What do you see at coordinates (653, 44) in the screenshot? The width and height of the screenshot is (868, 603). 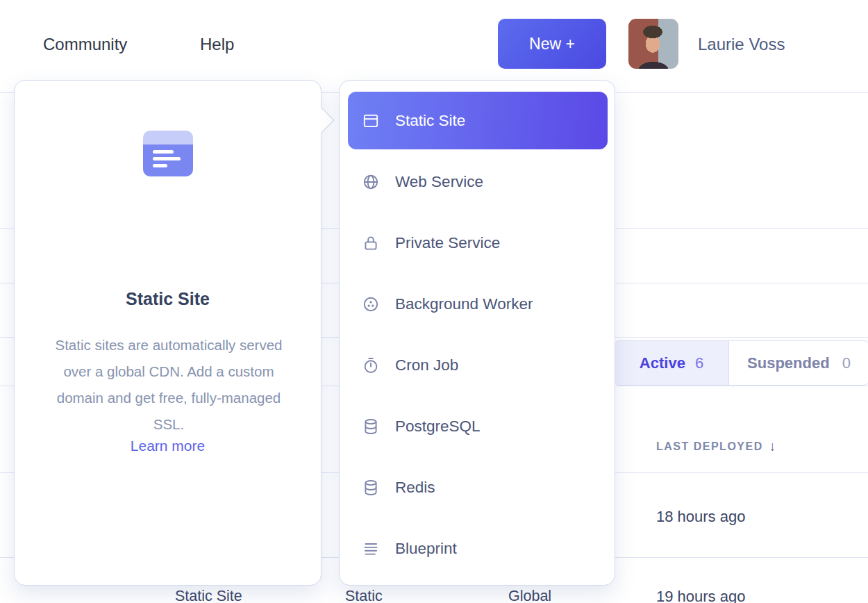 I see `avatar` at bounding box center [653, 44].